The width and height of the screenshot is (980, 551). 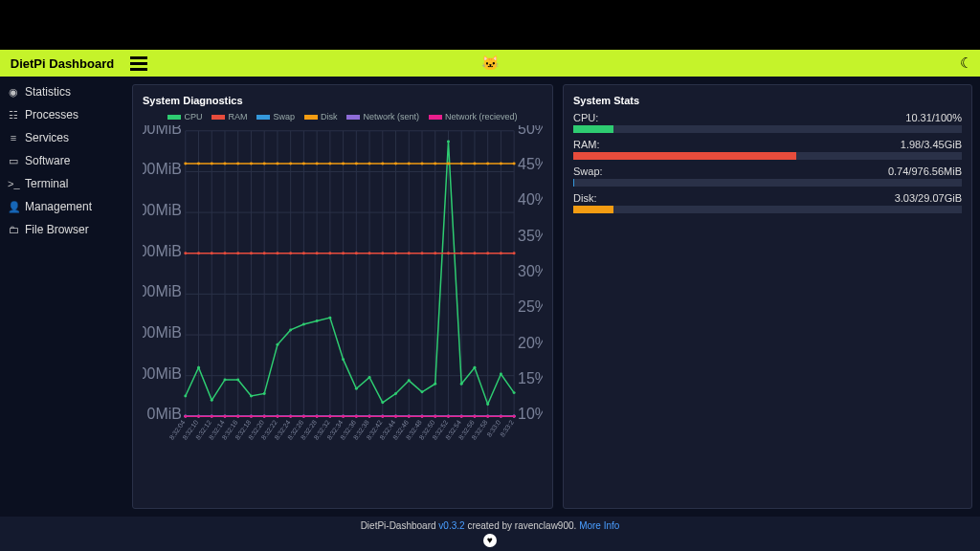 What do you see at coordinates (62, 138) in the screenshot?
I see `sidebar-item-services: ≡Services` at bounding box center [62, 138].